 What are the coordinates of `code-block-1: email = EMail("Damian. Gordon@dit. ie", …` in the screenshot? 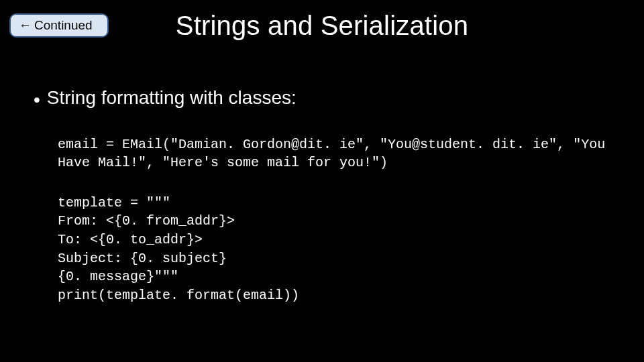 It's located at (337, 154).